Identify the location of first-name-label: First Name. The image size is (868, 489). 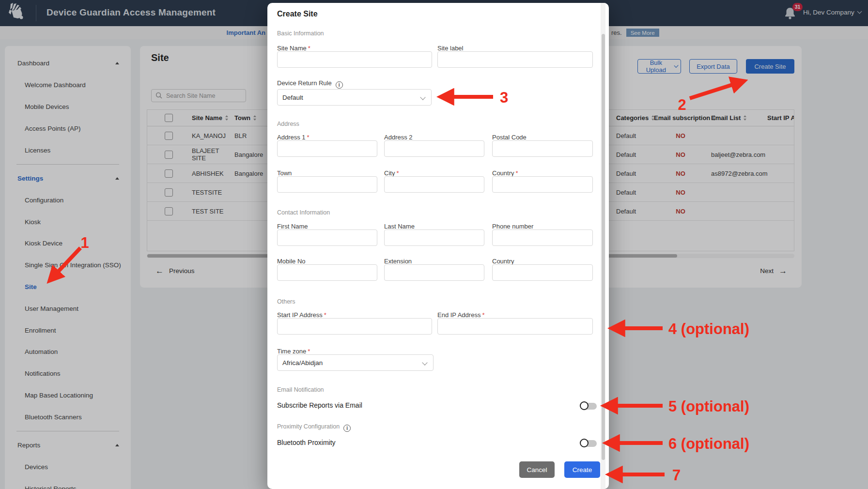
(293, 227).